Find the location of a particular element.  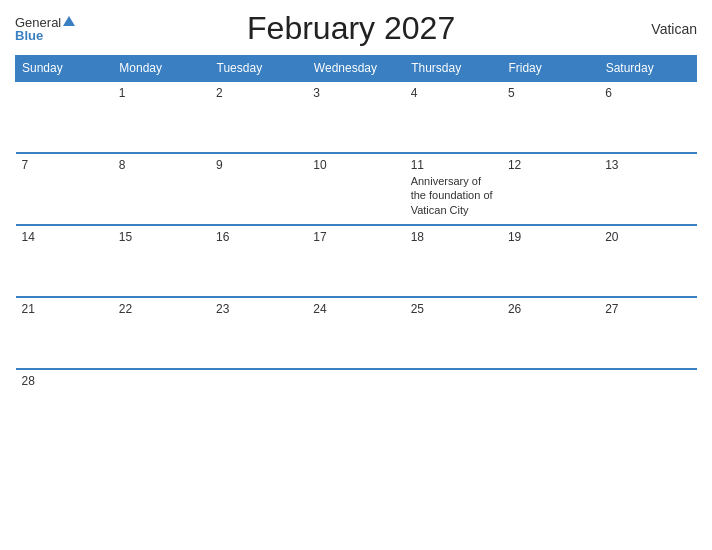

logo-general-text: General is located at coordinates (38, 22).